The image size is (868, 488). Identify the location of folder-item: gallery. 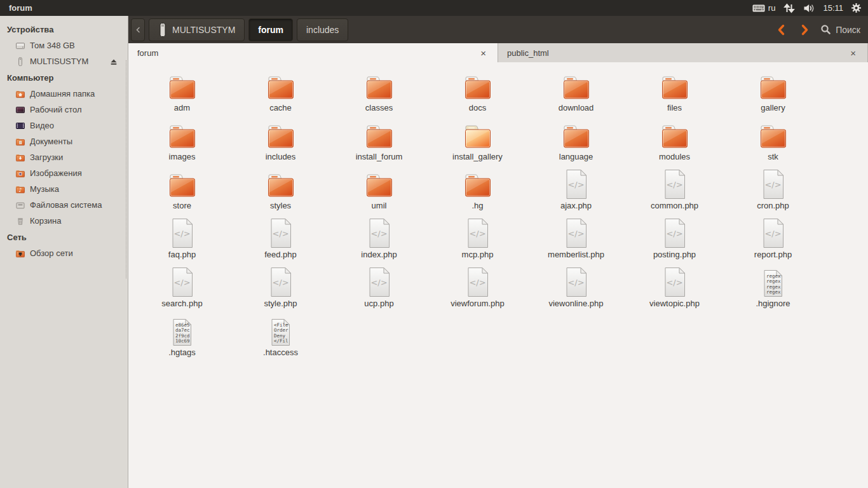
(773, 90).